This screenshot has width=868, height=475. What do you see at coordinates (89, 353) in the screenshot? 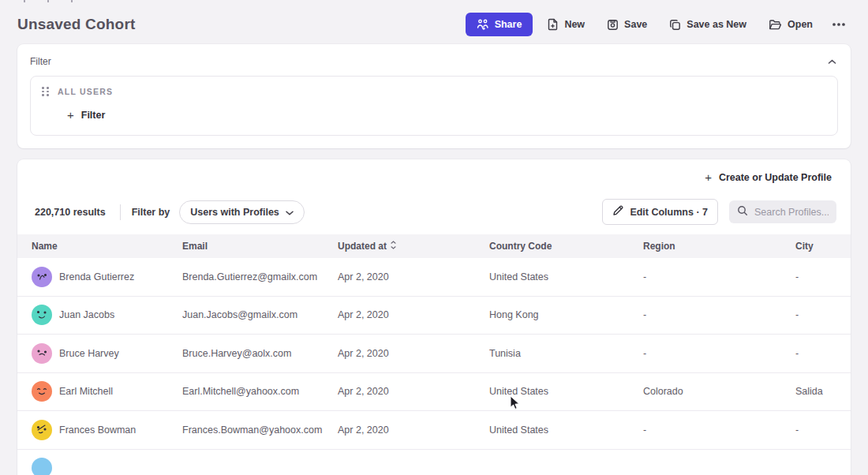
I see `profile-name: Bruce Harvey` at bounding box center [89, 353].